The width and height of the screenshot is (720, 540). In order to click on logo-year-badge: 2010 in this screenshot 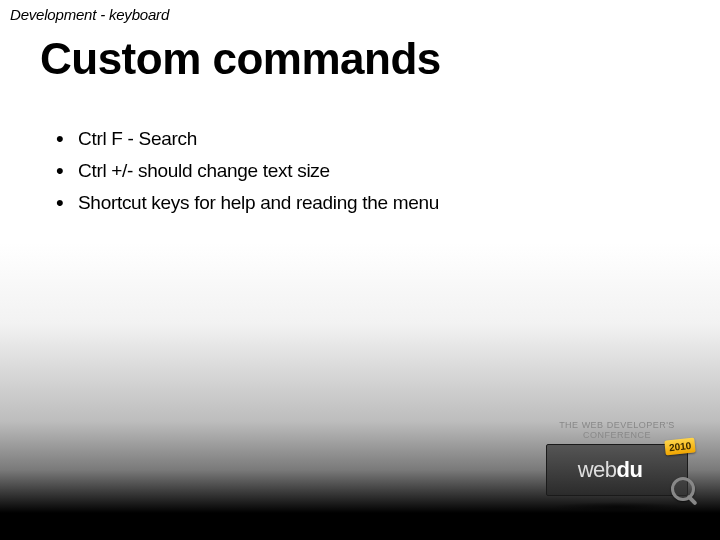, I will do `click(680, 446)`.